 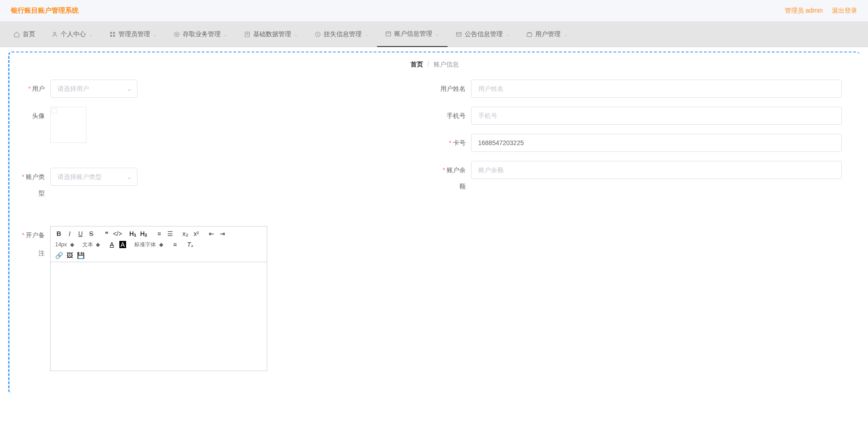 What do you see at coordinates (318, 34) in the screenshot?
I see `clock-icon` at bounding box center [318, 34].